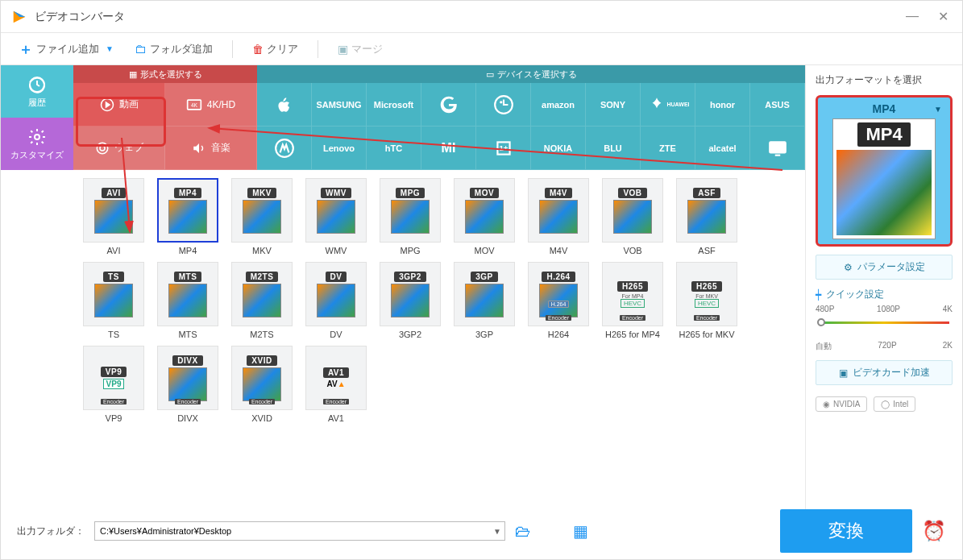  Describe the element at coordinates (707, 301) in the screenshot. I see `format-h265-for-mkv: H265For MKVHEVCEncoderH265 for MKV` at that location.